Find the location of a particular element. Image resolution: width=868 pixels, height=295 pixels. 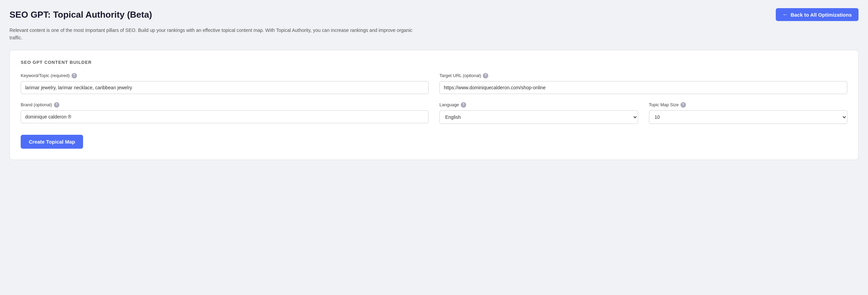

target-url-input is located at coordinates (644, 88).